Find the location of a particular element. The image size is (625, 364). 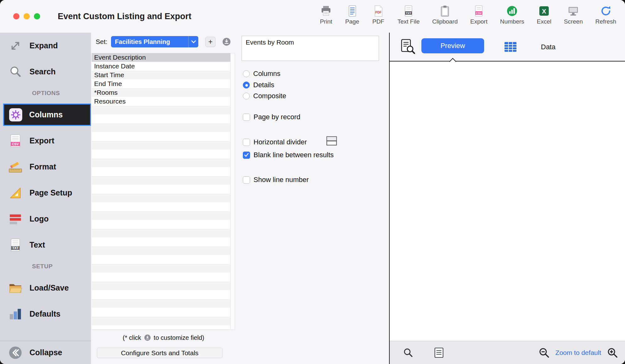

preview-footer: Zoom to default is located at coordinates (507, 352).